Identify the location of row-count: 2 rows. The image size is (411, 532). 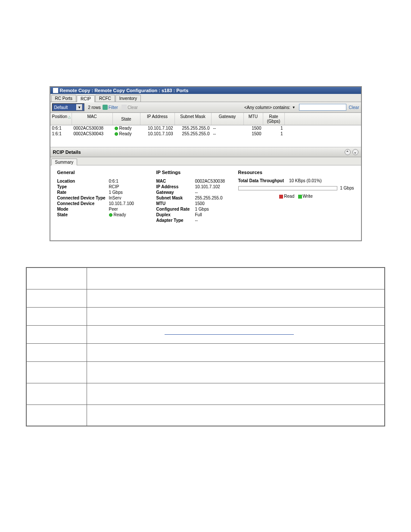
(94, 108).